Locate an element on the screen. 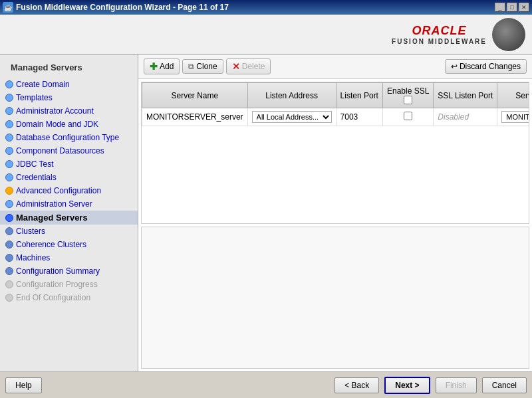 The image size is (532, 398). sidebar-item-administrator-account: Administrator Account is located at coordinates (69, 111).